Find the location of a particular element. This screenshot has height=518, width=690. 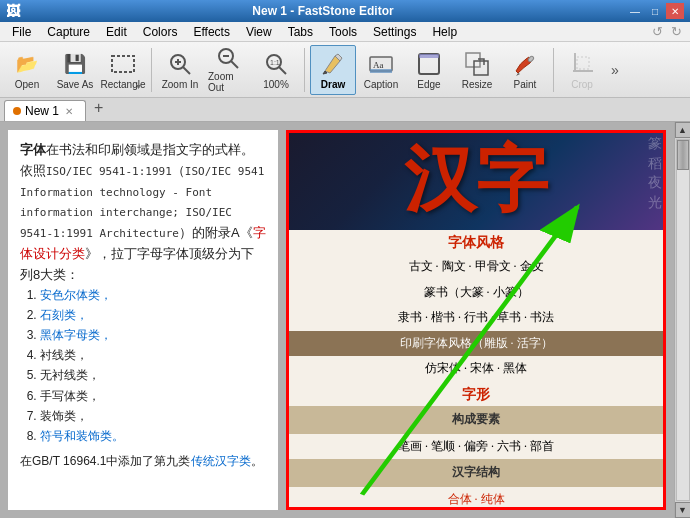

row-seal-script: 篆书（大篆 · 小篆） is located at coordinates (476, 293).